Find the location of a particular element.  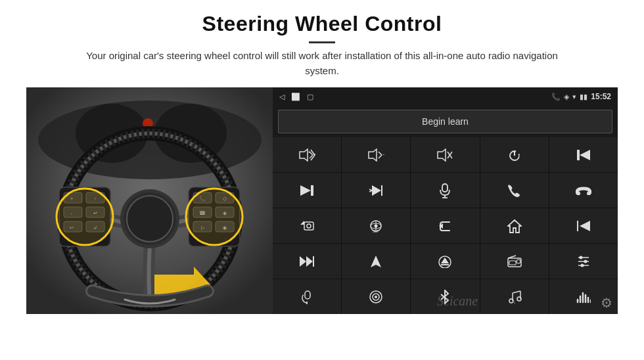

mic-button is located at coordinates (445, 191).